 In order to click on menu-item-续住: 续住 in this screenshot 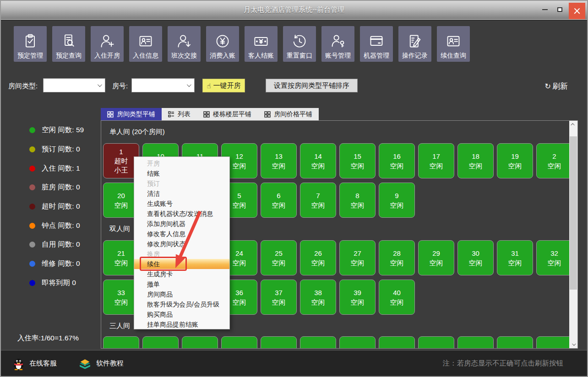, I will do `click(182, 264)`.